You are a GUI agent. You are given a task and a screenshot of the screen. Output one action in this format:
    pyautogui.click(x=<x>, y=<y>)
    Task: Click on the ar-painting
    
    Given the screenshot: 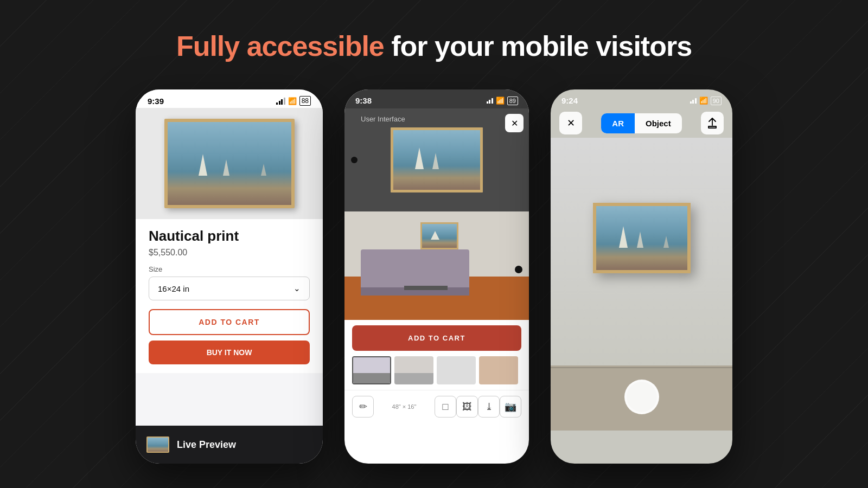 What is the action you would take?
    pyautogui.click(x=642, y=238)
    